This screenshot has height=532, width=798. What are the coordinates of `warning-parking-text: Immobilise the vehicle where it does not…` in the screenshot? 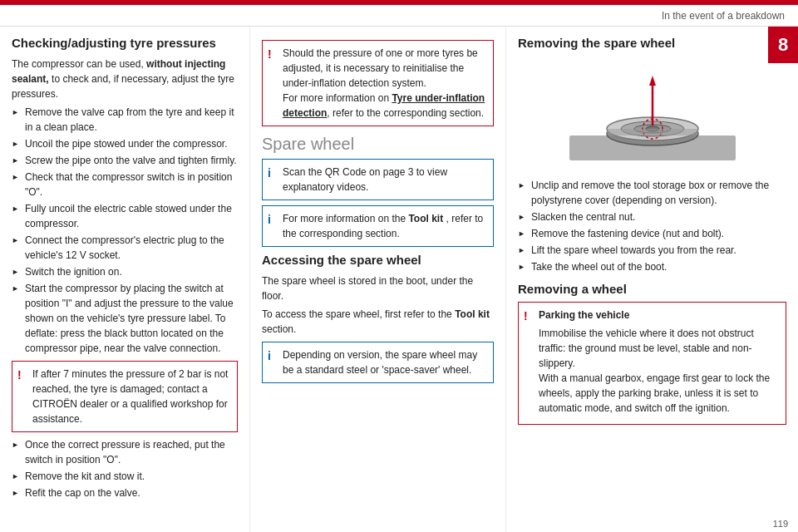 It's located at (658, 371).